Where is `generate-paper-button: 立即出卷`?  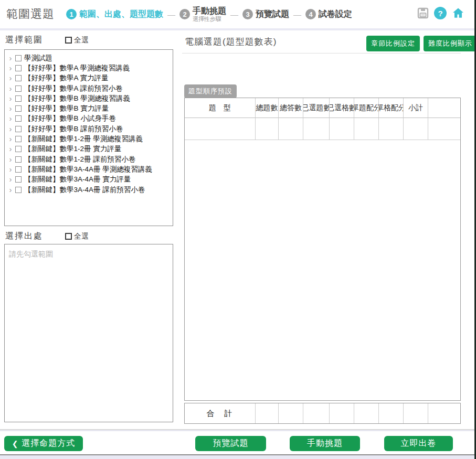
generate-paper-button: 立即出卷 is located at coordinates (419, 444).